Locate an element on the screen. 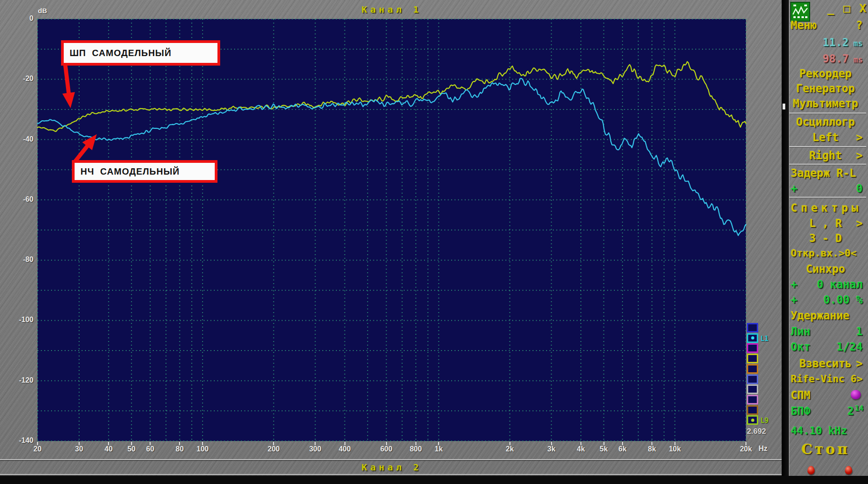  spectra-3d-button-center-text: 3 - D is located at coordinates (826, 238).